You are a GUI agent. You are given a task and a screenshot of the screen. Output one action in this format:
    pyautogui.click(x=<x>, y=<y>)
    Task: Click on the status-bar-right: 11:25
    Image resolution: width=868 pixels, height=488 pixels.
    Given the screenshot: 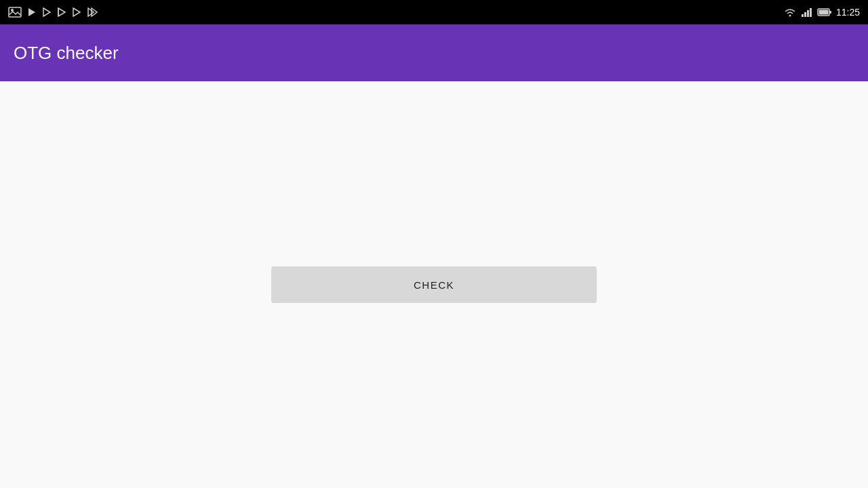 What is the action you would take?
    pyautogui.click(x=822, y=12)
    